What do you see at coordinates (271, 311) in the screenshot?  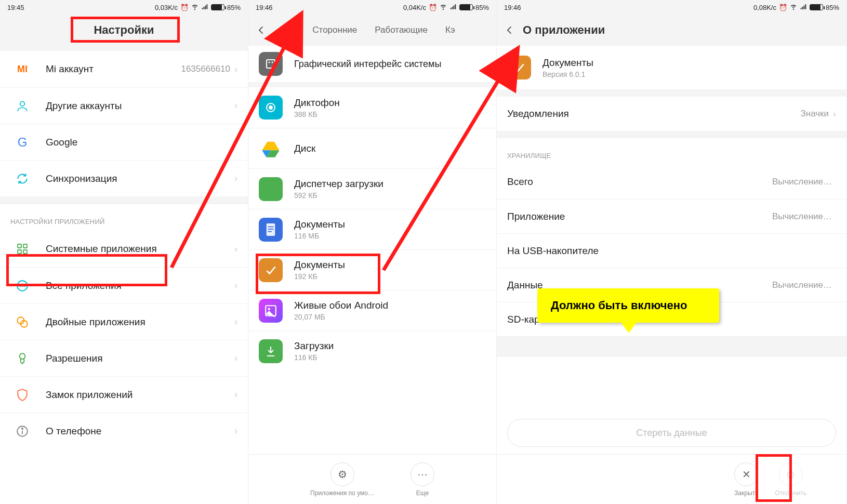 I see `wallpaper-icon` at bounding box center [271, 311].